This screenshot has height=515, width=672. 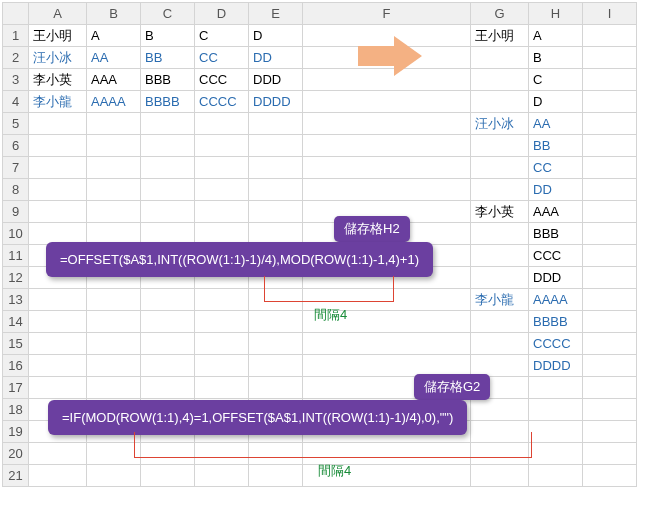 I want to click on row-header: 19, so click(x=16, y=432).